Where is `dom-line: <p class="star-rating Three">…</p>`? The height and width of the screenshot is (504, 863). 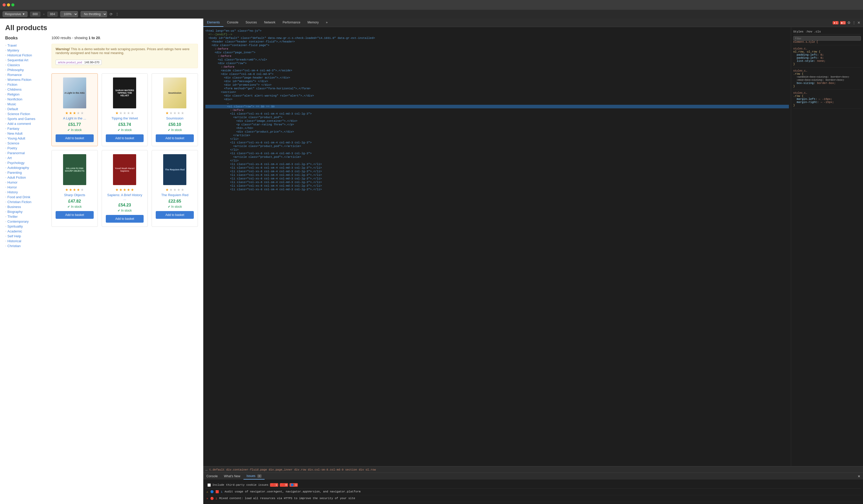 dom-line: <p class="star-rating Three">…</p> is located at coordinates (497, 125).